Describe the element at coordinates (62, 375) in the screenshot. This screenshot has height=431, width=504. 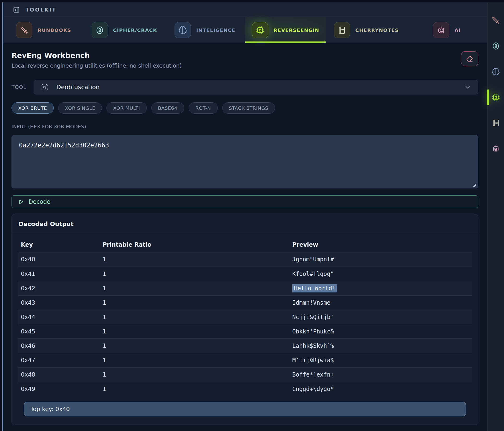
I see `row-key: 0x48` at that location.